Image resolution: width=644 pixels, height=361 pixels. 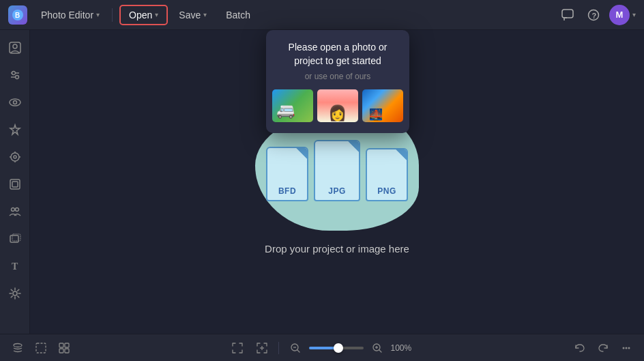 I want to click on layers-button, so click(x=18, y=348).